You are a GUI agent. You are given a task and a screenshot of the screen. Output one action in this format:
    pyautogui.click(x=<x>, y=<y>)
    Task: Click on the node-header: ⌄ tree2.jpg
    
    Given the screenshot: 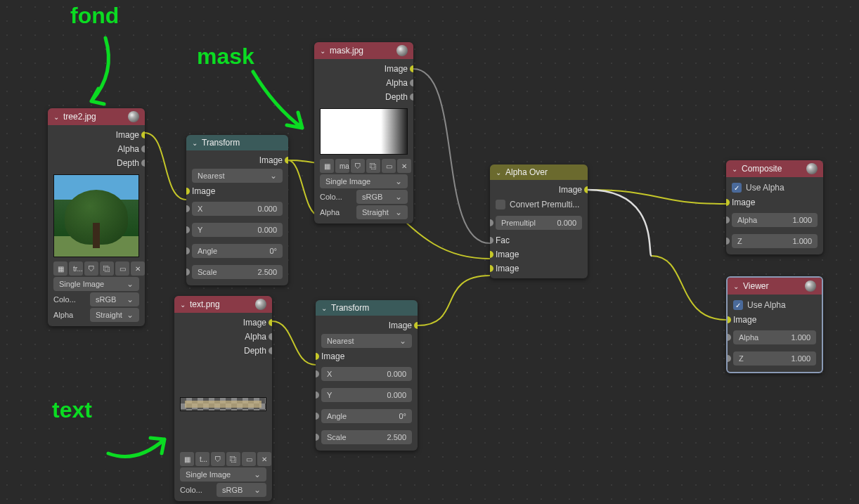 What is the action you would take?
    pyautogui.click(x=96, y=117)
    